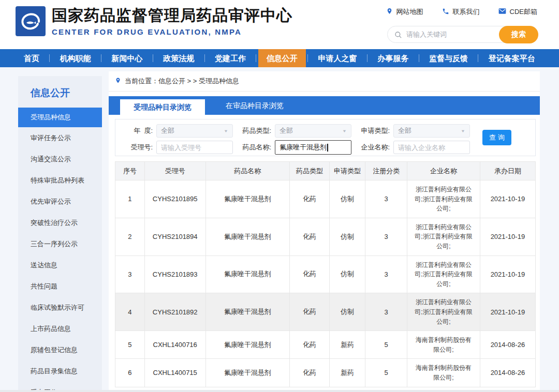  What do you see at coordinates (405, 12) in the screenshot?
I see `sitemap-link: 网站地图` at bounding box center [405, 12].